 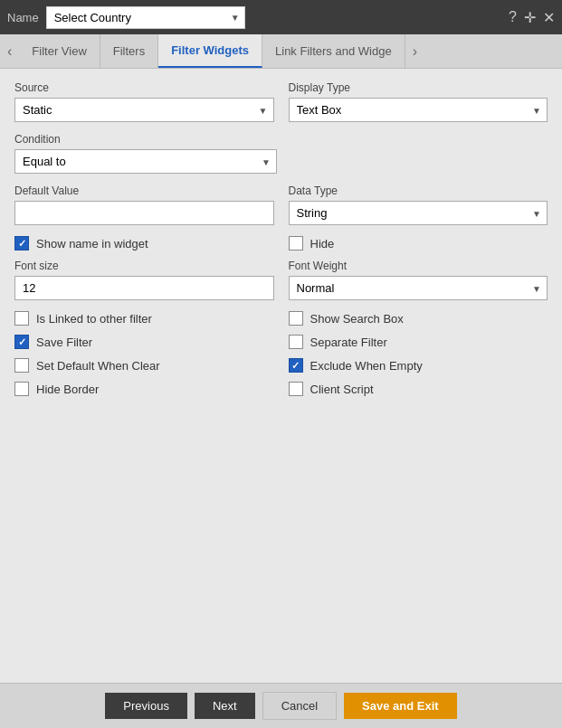 What do you see at coordinates (418, 318) in the screenshot?
I see `checkbox-col-right-2: Show Search Box` at bounding box center [418, 318].